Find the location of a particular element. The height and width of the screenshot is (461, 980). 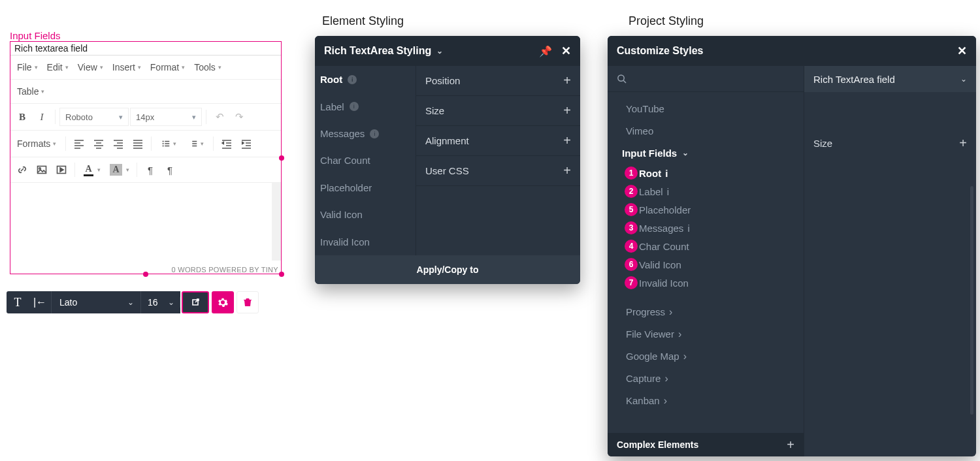

toolbar-row-1: B I Roboto▾ 14px▾ ↶ ↷ is located at coordinates (146, 118).